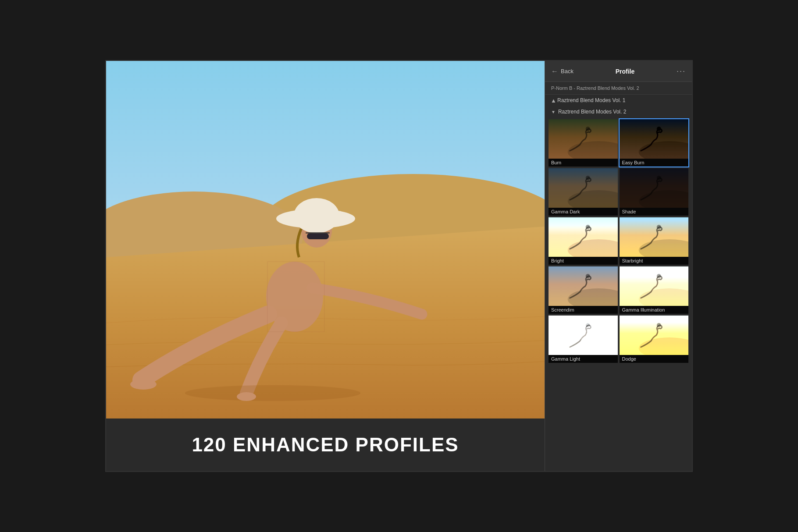  What do you see at coordinates (583, 139) in the screenshot?
I see `thumb-img-burn` at bounding box center [583, 139].